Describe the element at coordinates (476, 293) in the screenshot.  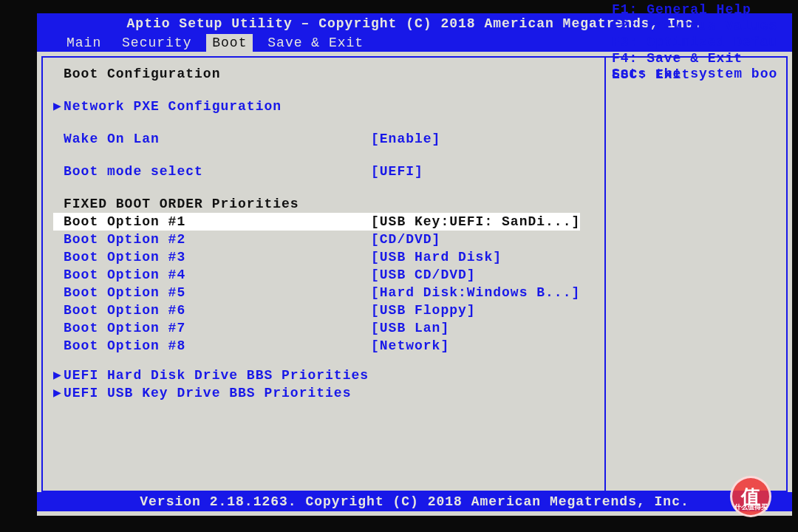
I see `boot5-value: [Hard Disk:Windows B...]` at that location.